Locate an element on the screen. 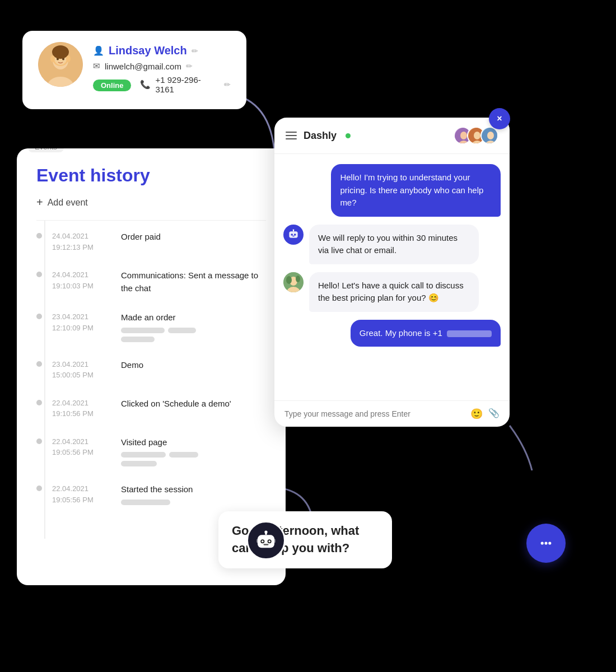  contact-info: 👤 Lindsay Welch ✏ ✉ linwelch@gmail.com ✏… is located at coordinates (162, 70).